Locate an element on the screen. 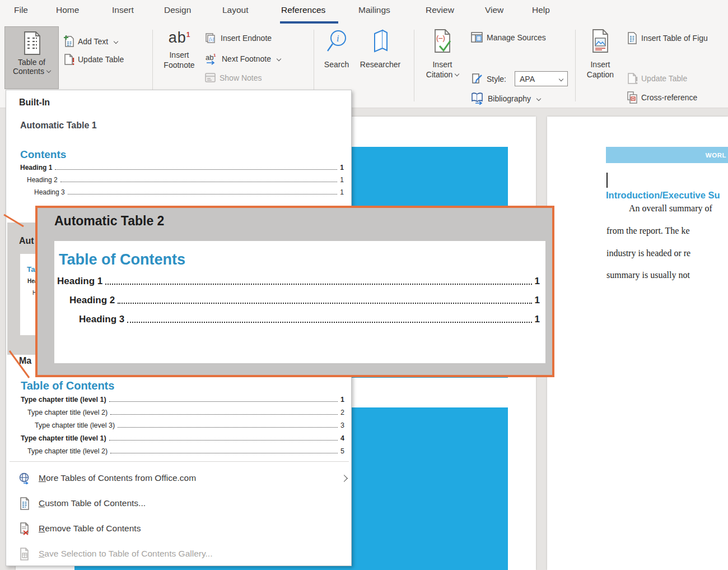  access-key: M is located at coordinates (43, 478).